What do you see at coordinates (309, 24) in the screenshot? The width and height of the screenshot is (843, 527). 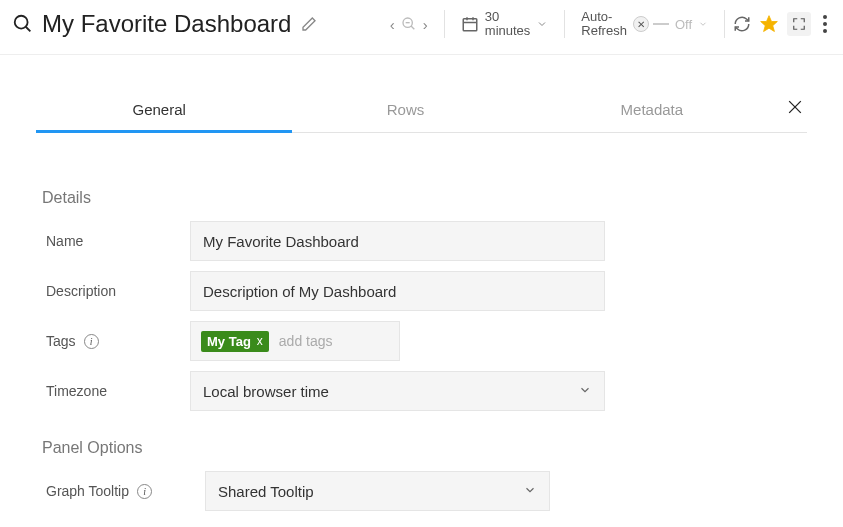 I see `edit-title-icon` at bounding box center [309, 24].